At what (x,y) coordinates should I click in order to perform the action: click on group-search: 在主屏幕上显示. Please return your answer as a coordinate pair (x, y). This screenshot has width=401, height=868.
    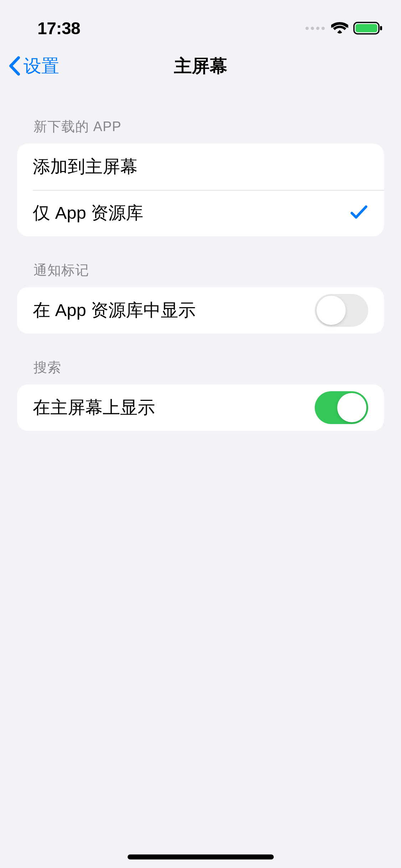
    Looking at the image, I should click on (200, 408).